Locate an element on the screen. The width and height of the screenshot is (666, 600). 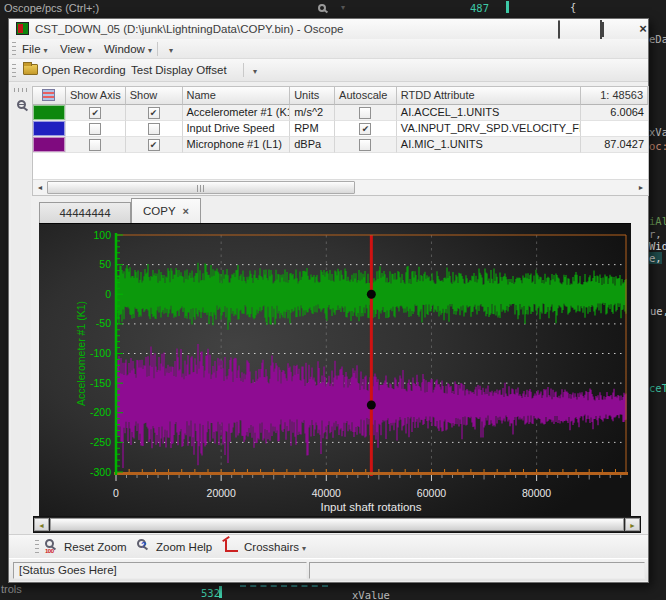
y-axis-title: Accelerometer #1 (K1) is located at coordinates (81, 354).